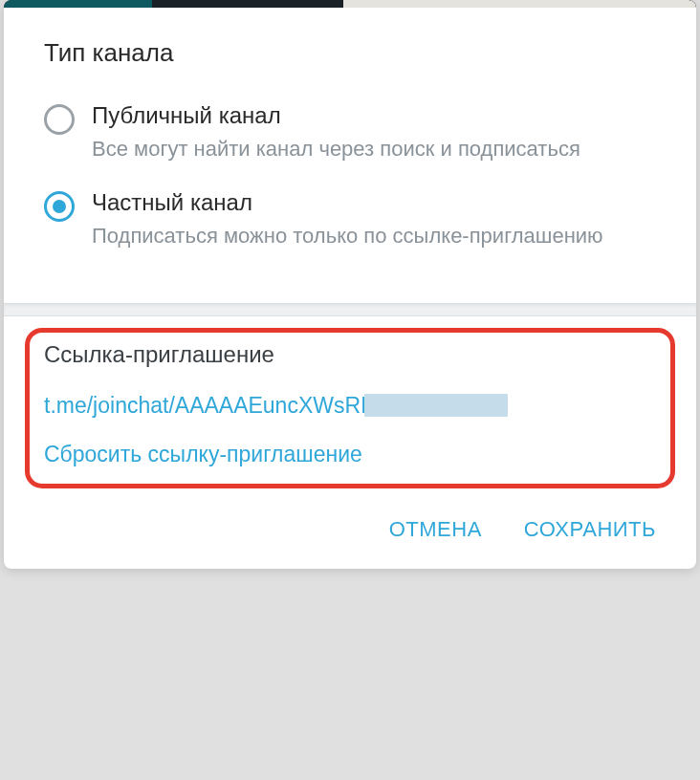 The image size is (700, 780). What do you see at coordinates (374, 237) in the screenshot?
I see `radio-description: Подписаться можно только по ссылке-пригл…` at bounding box center [374, 237].